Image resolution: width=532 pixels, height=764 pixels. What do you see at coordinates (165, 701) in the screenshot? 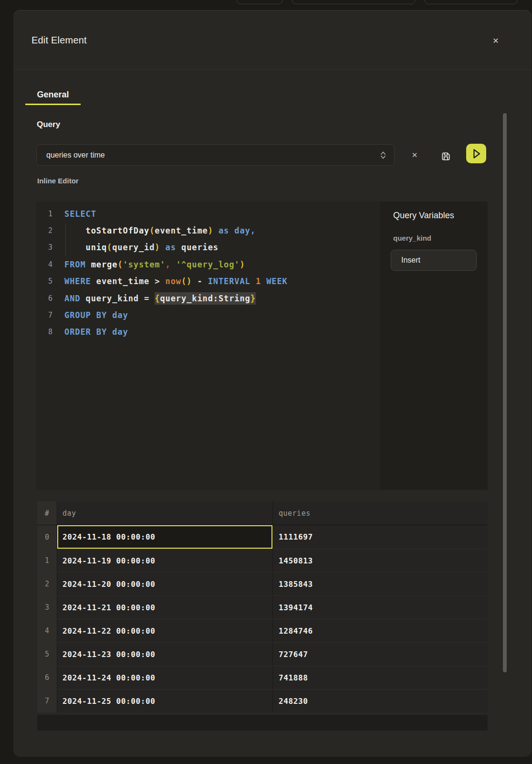
I see `cell-day: 2024-11-25 00:00:00` at bounding box center [165, 701].